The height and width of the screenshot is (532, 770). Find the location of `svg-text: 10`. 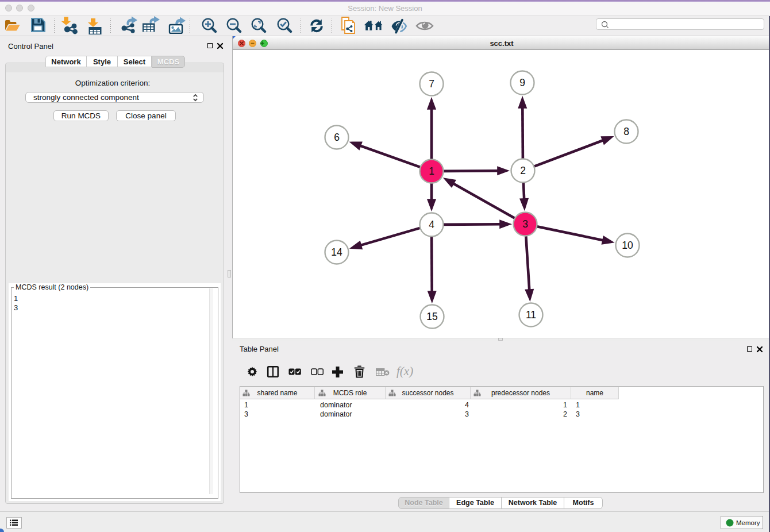

svg-text: 10 is located at coordinates (627, 245).